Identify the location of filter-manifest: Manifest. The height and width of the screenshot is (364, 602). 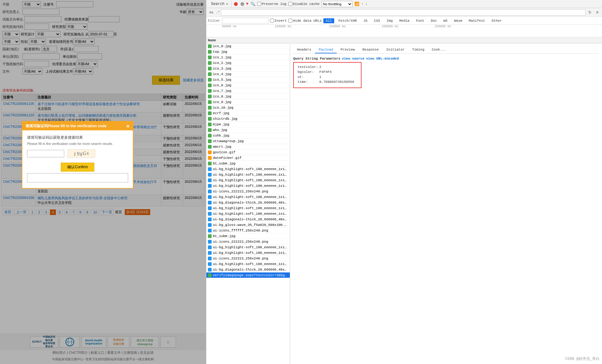
(477, 21).